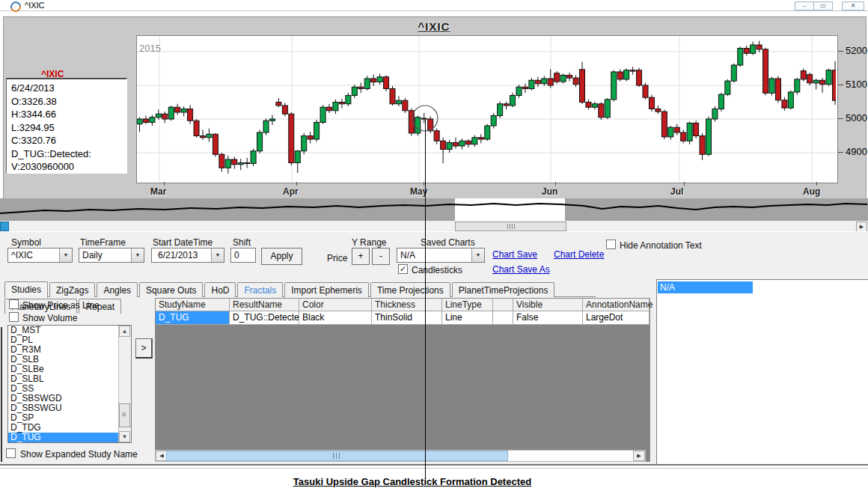 Image resolution: width=868 pixels, height=494 pixels. What do you see at coordinates (437, 270) in the screenshot?
I see `candlesticks-label: Candlesticks` at bounding box center [437, 270].